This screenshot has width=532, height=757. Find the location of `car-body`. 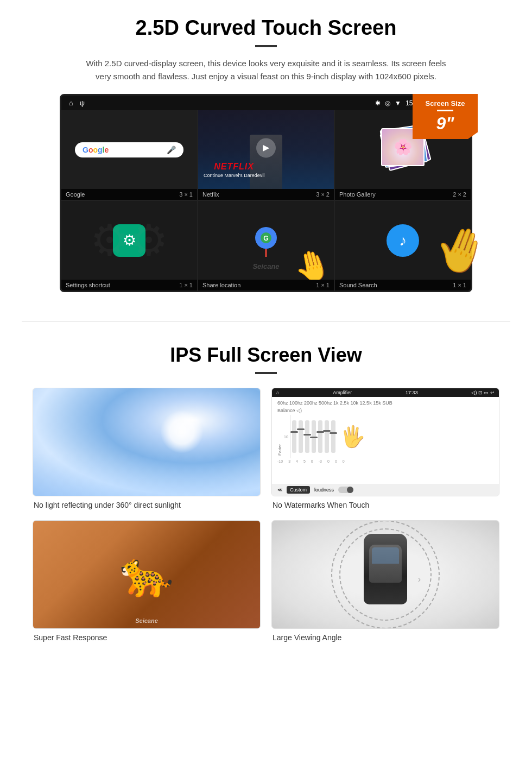

car-body is located at coordinates (385, 569).